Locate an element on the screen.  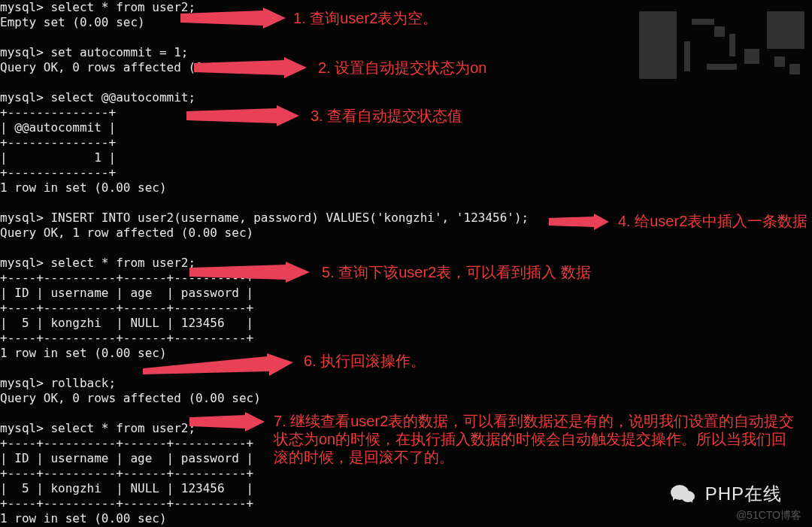
wechat-icon is located at coordinates (683, 494).